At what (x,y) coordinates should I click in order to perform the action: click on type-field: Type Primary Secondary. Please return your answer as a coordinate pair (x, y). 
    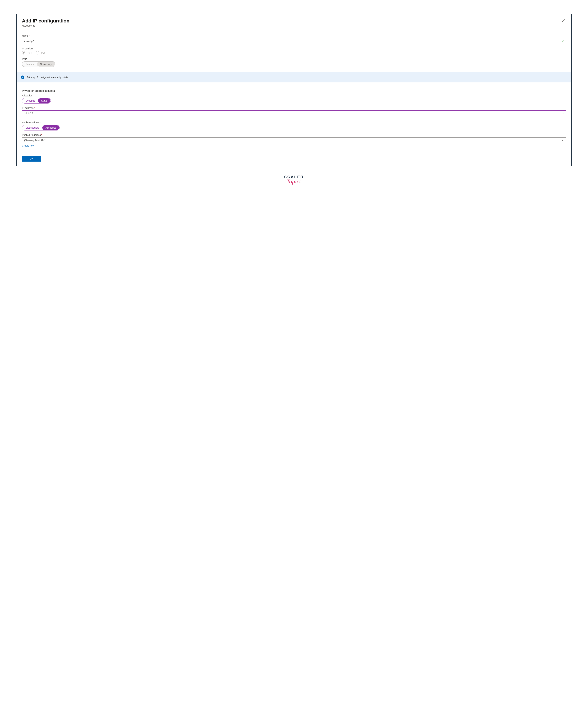
    Looking at the image, I should click on (294, 62).